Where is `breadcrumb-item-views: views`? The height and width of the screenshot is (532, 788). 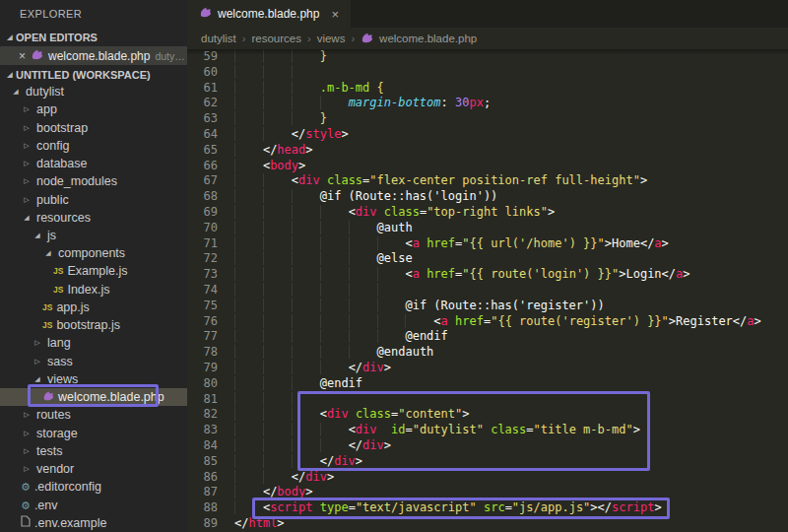
breadcrumb-item-views: views is located at coordinates (331, 38).